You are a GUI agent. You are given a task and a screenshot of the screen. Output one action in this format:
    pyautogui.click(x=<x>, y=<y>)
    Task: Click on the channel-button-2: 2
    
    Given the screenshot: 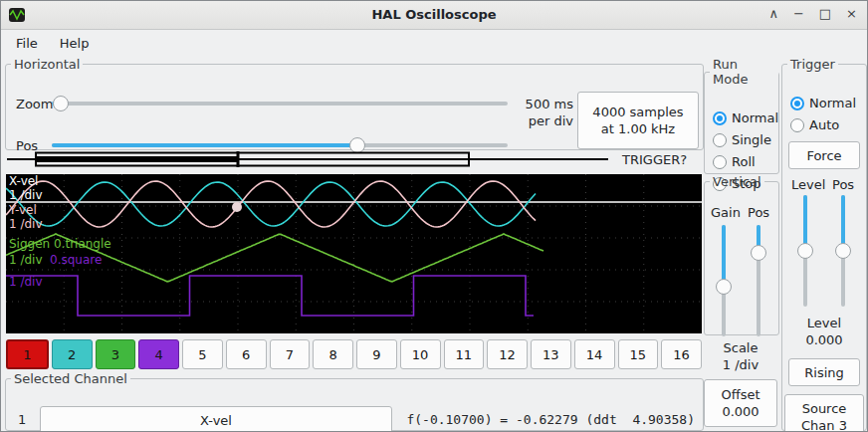 What is the action you would take?
    pyautogui.click(x=72, y=354)
    